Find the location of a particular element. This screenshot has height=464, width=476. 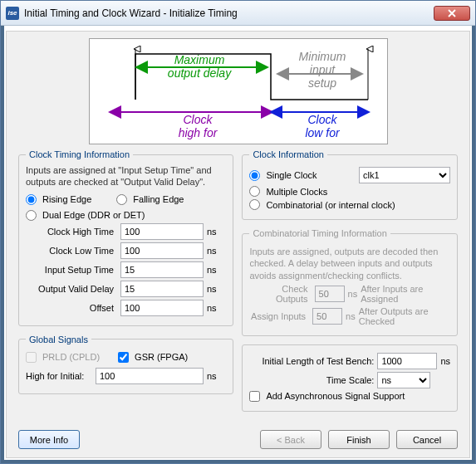

combinatorial-timing-help: Inputs are assigned, outputs are decoded… is located at coordinates (350, 264).